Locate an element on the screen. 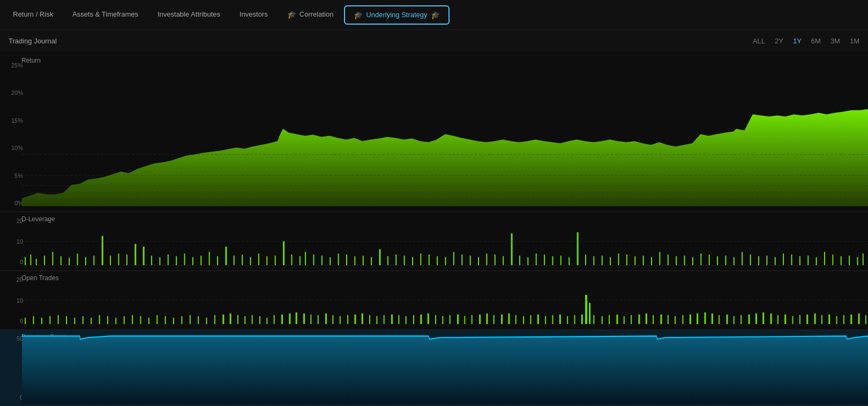 The width and height of the screenshot is (868, 406). tab-investable-attributes: Investable Attributes is located at coordinates (189, 15).